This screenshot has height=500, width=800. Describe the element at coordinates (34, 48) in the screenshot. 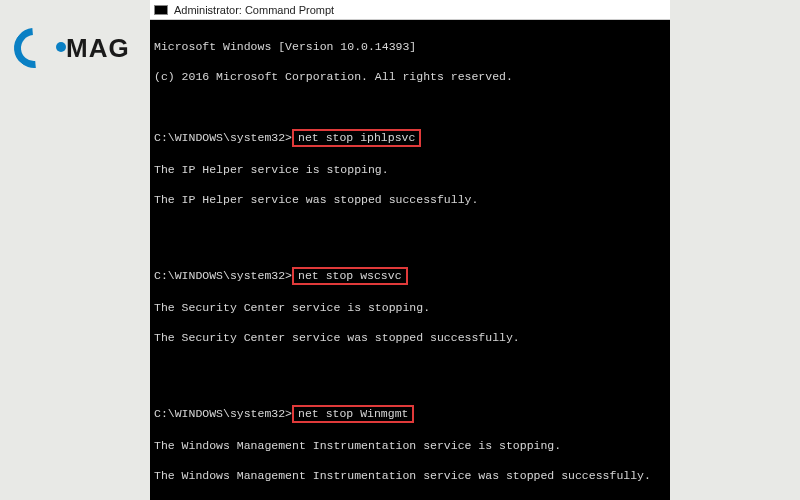

I see `logo-arc-icon` at that location.